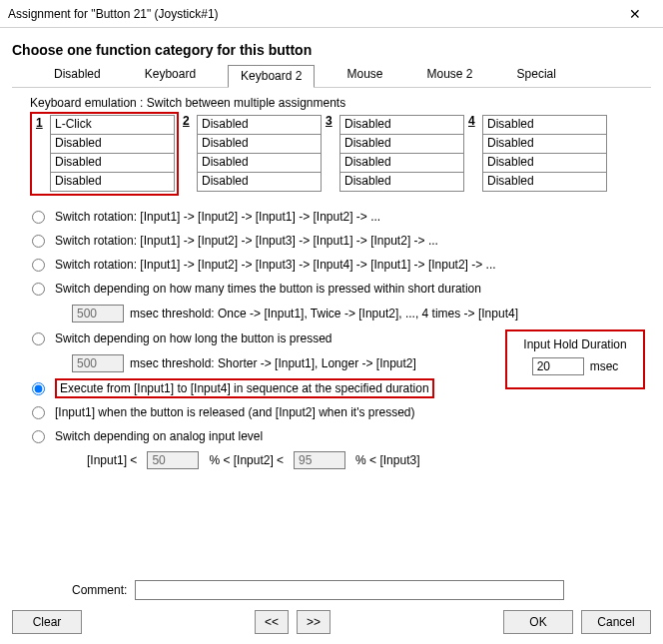  Describe the element at coordinates (401, 182) in the screenshot. I see `input-3-4: Disabled` at that location.